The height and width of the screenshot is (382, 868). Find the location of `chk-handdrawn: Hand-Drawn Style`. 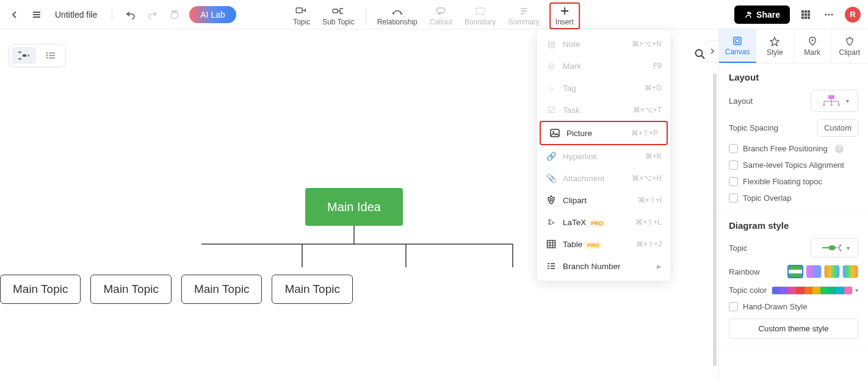

chk-handdrawn: Hand-Drawn Style is located at coordinates (794, 306).